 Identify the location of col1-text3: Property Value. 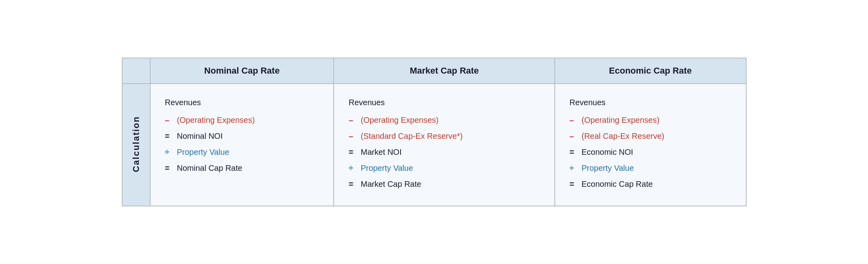
(203, 152).